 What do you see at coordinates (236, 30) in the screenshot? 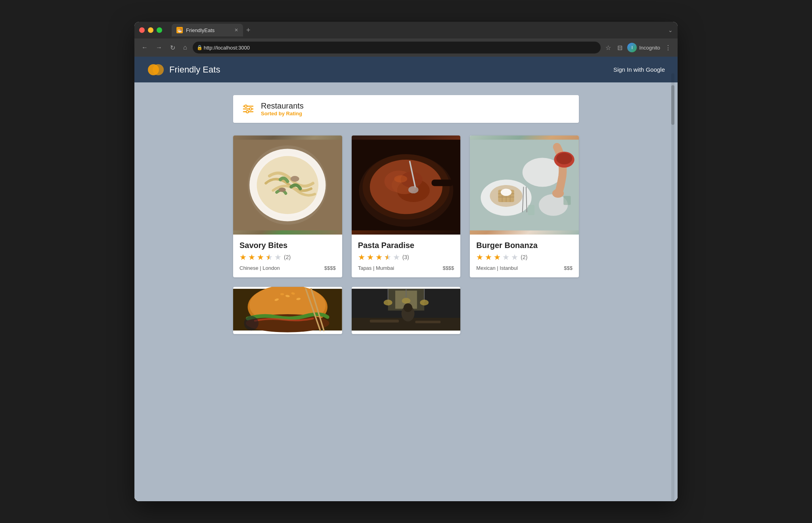
I see `tab-close-button: ✕` at bounding box center [236, 30].